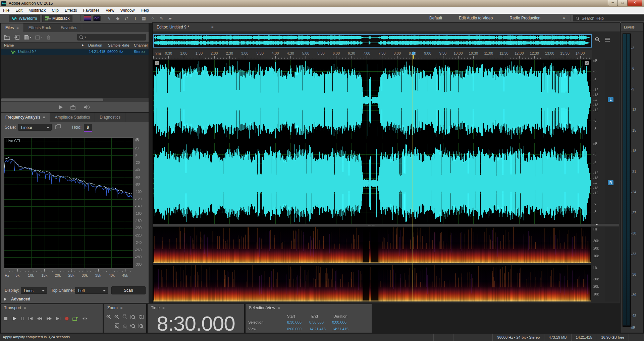 This screenshot has height=341, width=644. I want to click on sort-ascending-icon: ▲, so click(83, 45).